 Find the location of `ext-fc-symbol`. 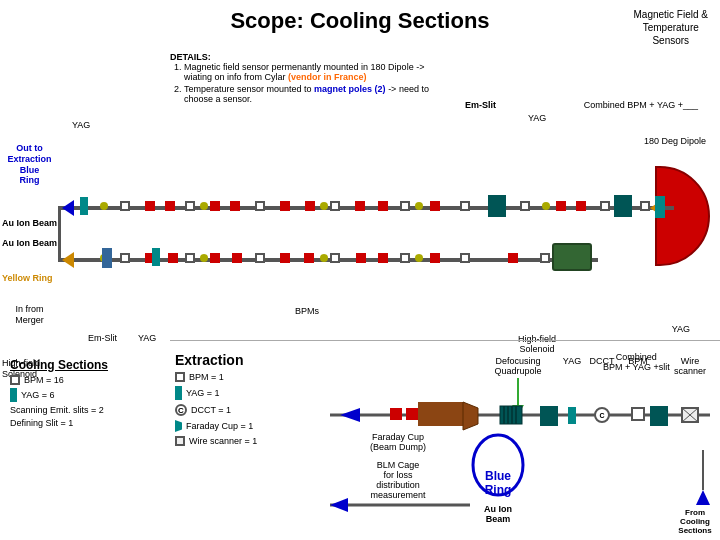

ext-fc-symbol is located at coordinates (178, 426).